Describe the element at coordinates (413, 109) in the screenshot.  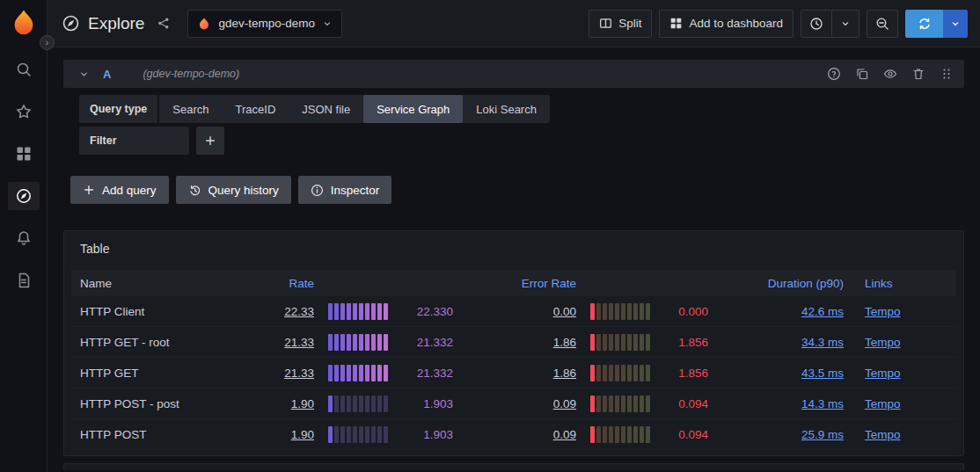
I see `query-type-option-service-graph: Service Graph` at that location.